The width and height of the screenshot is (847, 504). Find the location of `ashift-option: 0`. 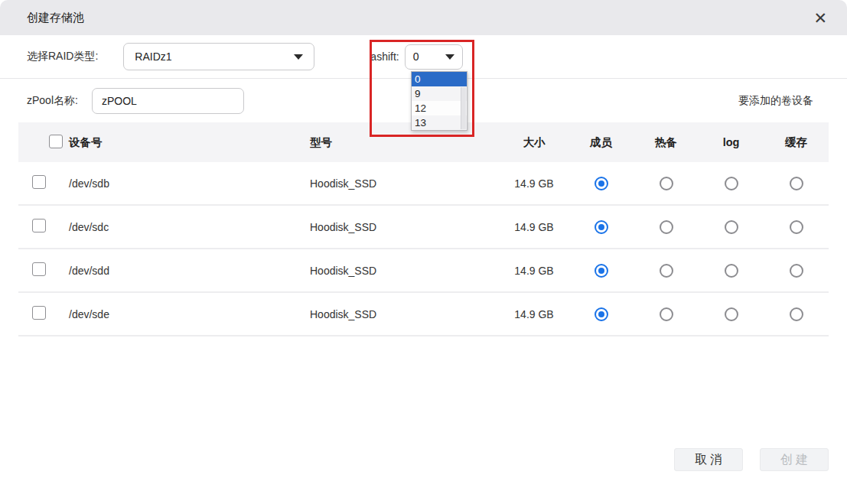

ashift-option: 0 is located at coordinates (439, 80).